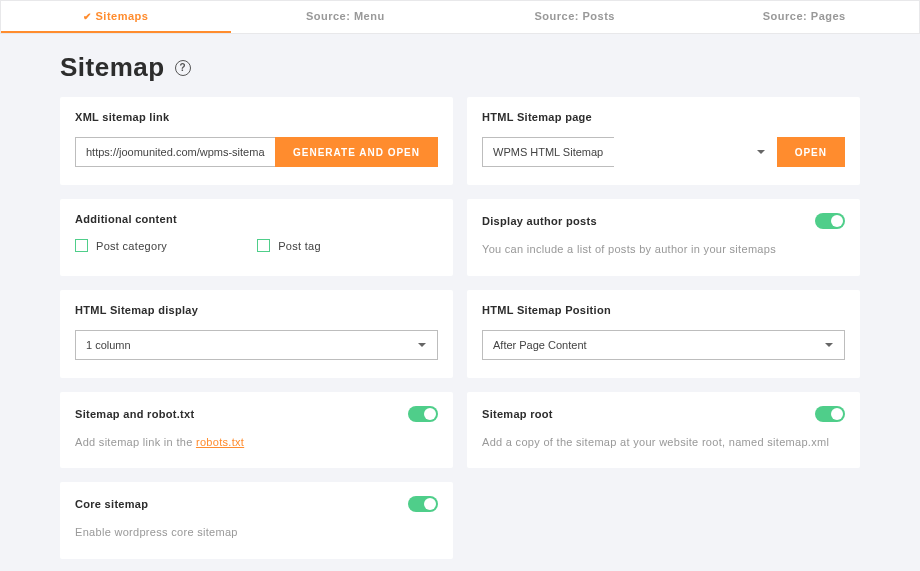 The width and height of the screenshot is (920, 571). What do you see at coordinates (356, 152) in the screenshot?
I see `generate-open-button: GENERATE AND OPEN` at bounding box center [356, 152].